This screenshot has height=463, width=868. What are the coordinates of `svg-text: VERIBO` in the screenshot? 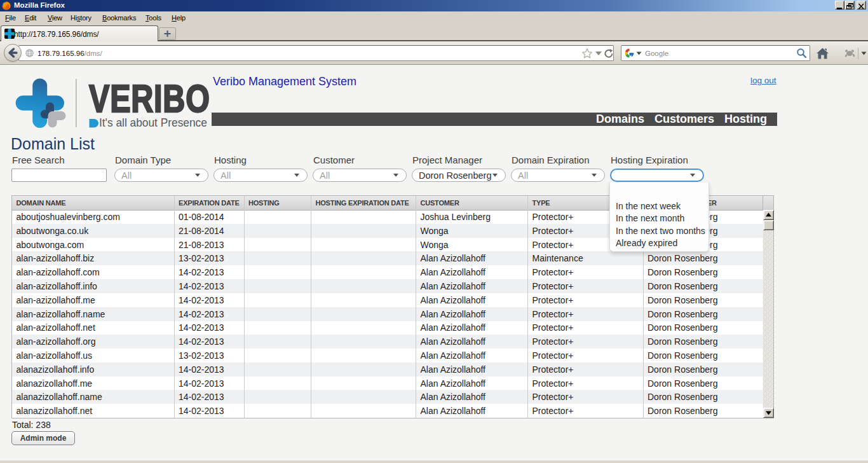 It's located at (150, 99).